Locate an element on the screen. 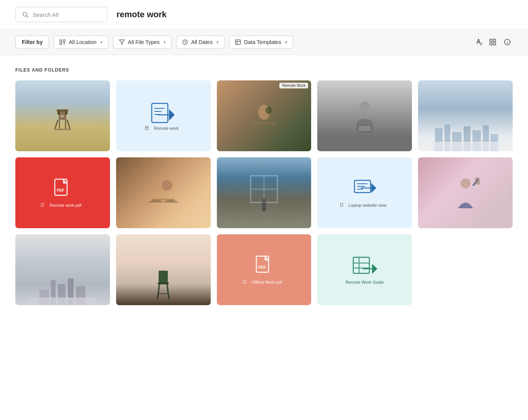 The image size is (528, 420). dates-filter: All Dates ▾ is located at coordinates (200, 42).